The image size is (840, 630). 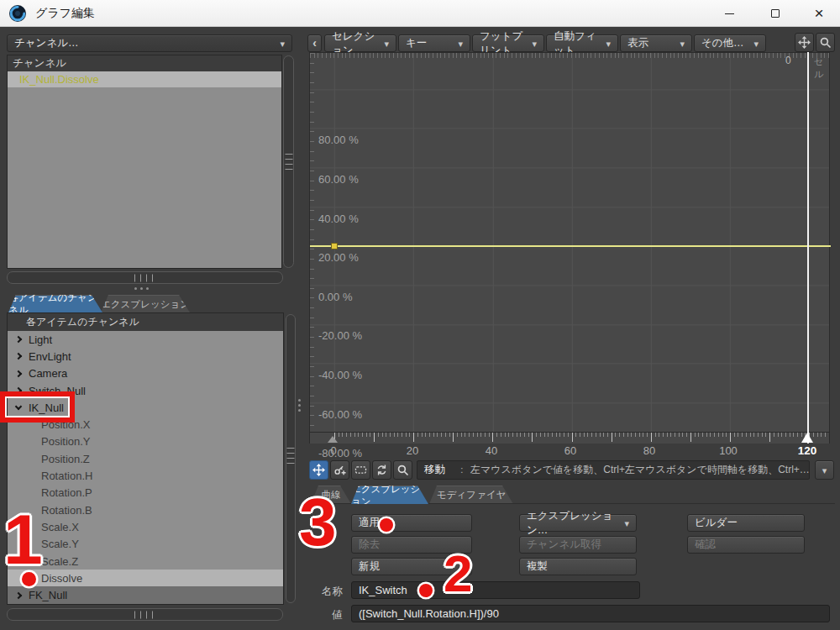 I want to click on tree-item-camera: Camera, so click(x=145, y=374).